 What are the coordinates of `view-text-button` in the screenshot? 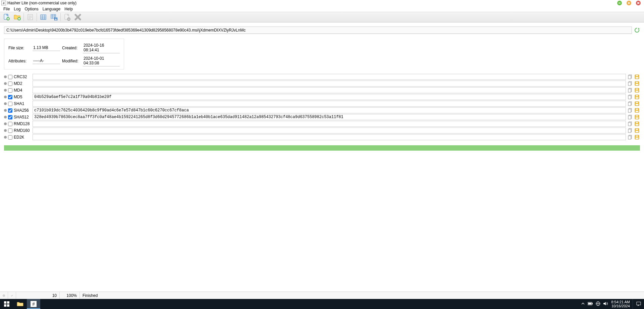 It's located at (30, 17).